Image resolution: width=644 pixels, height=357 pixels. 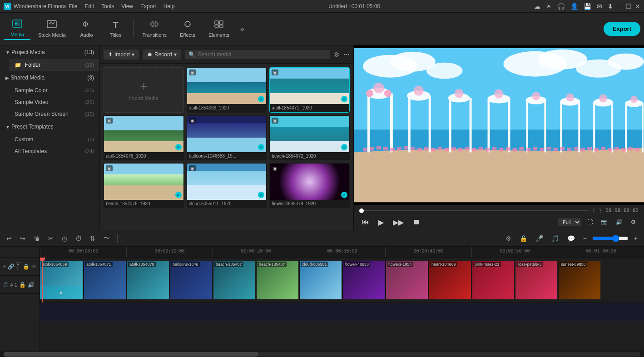 What do you see at coordinates (474, 211) in the screenshot?
I see `progress-bar` at bounding box center [474, 211].